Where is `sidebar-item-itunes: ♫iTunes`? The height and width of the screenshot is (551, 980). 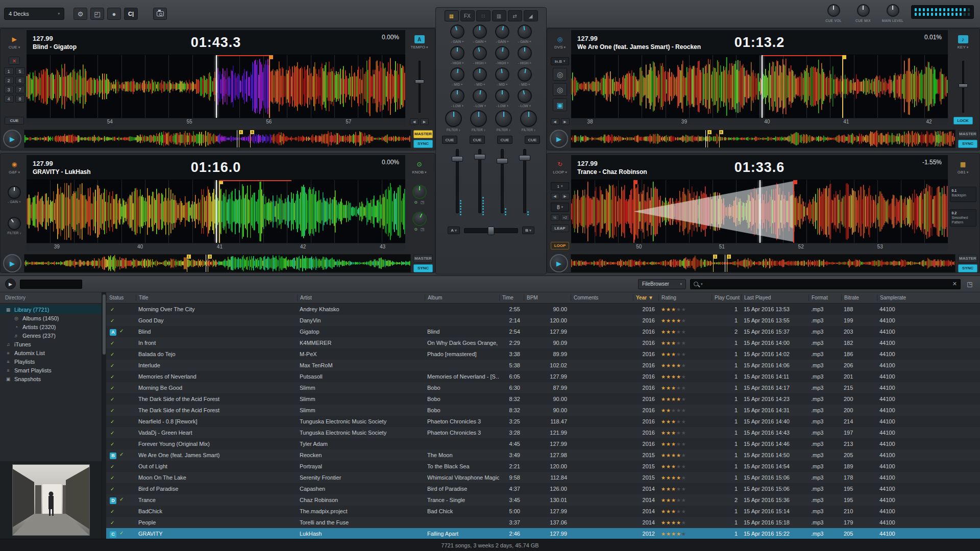 sidebar-item-itunes: ♫iTunes is located at coordinates (51, 344).